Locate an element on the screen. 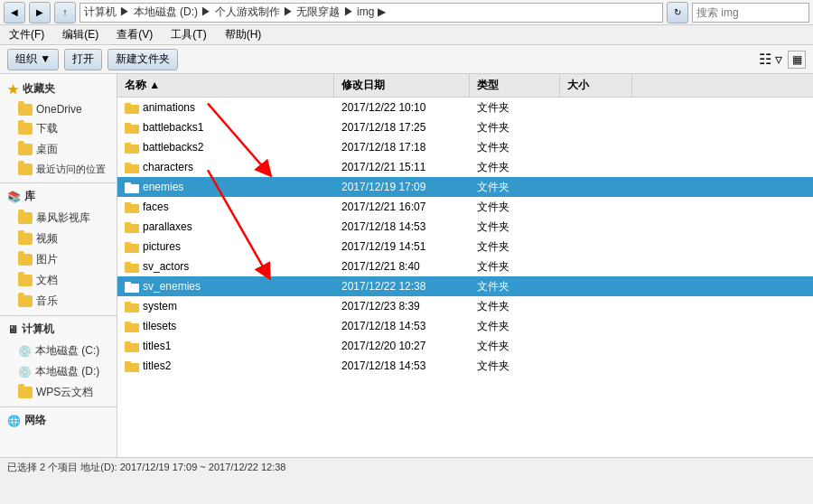 This screenshot has width=813, height=504. table-row: system 2017/12/23 8:39 文件夹 is located at coordinates (465, 306).